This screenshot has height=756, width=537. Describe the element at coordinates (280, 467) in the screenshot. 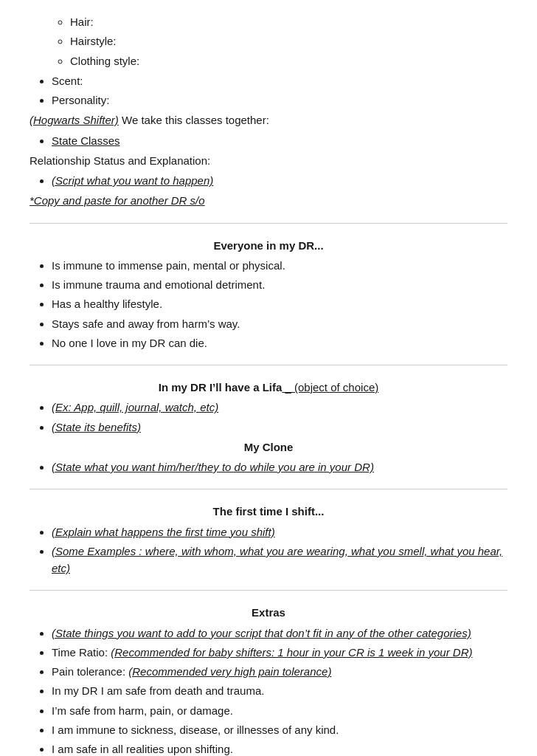

I see `clone-list: (State what you want him/her/they to do …` at that location.